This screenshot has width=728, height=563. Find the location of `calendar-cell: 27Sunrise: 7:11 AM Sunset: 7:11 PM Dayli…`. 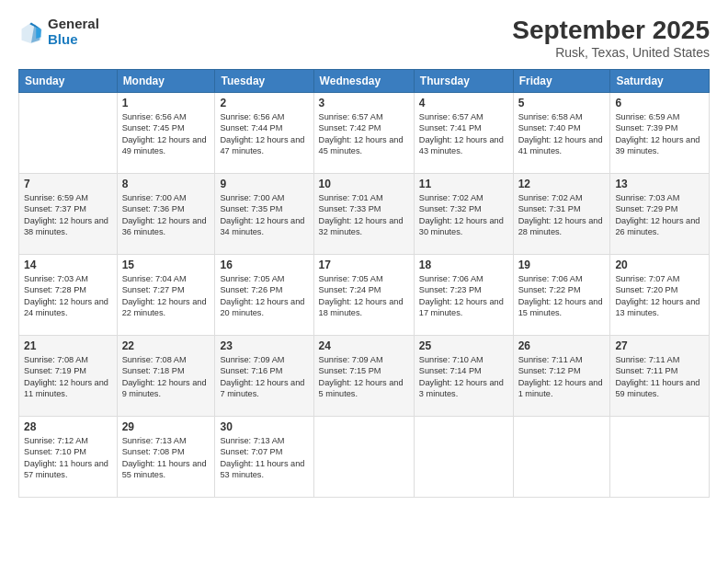

calendar-cell: 27Sunrise: 7:11 AM Sunset: 7:11 PM Dayli… is located at coordinates (660, 375).